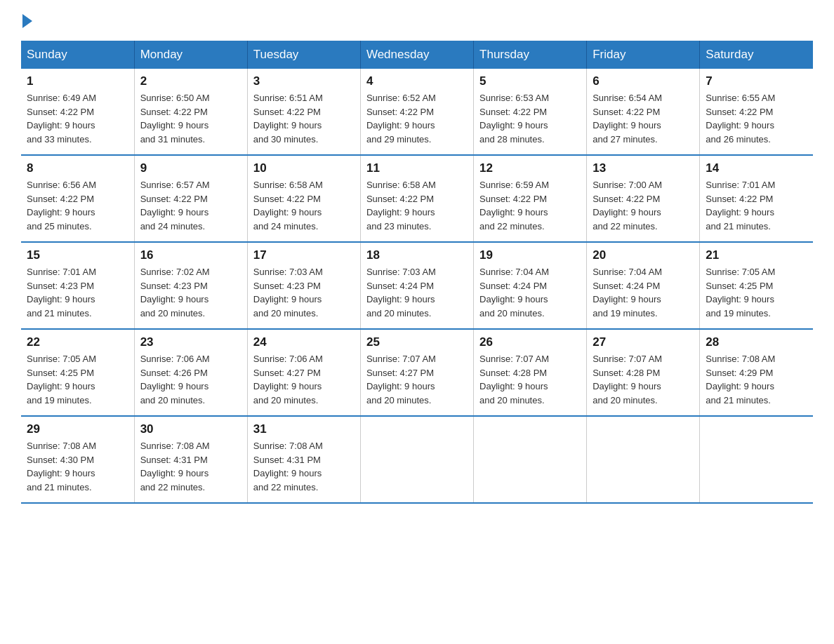  Describe the element at coordinates (27, 21) in the screenshot. I see `logo-arrow-icon` at that location.